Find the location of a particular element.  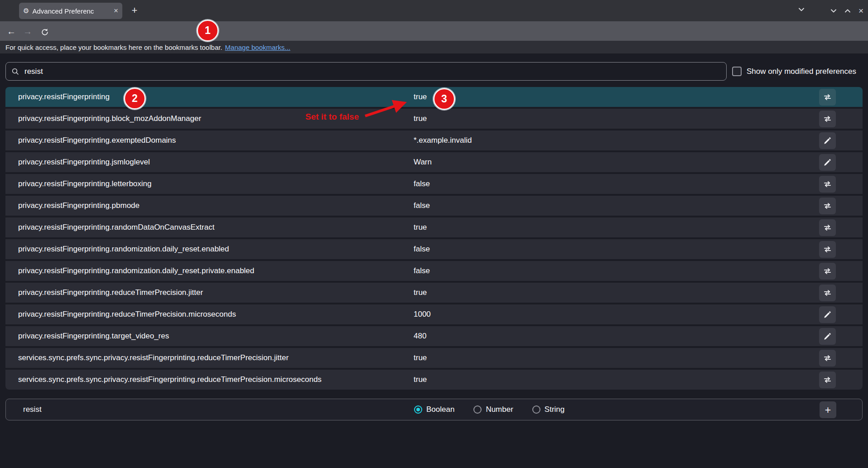

window-controls: × is located at coordinates (847, 11).